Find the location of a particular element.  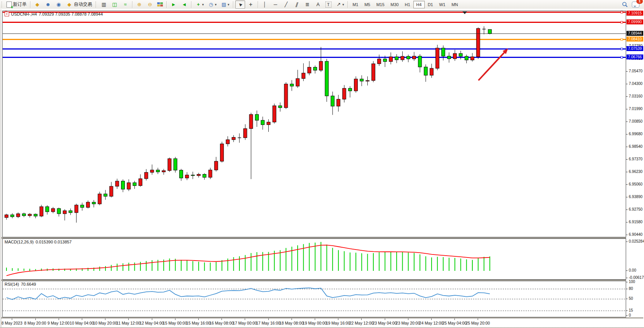

price-line-label: 7.08944 is located at coordinates (635, 34).